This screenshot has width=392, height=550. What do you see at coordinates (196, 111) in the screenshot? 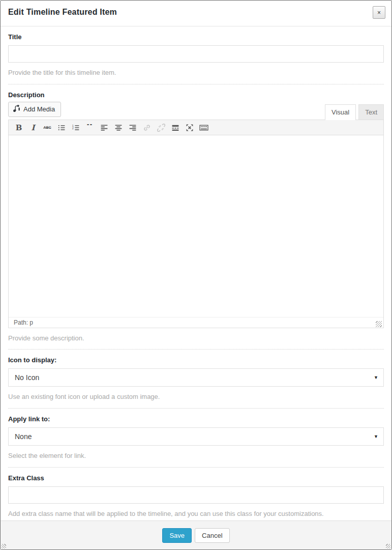
I see `media-buttons-row: Add Media Visual Text` at bounding box center [196, 111].